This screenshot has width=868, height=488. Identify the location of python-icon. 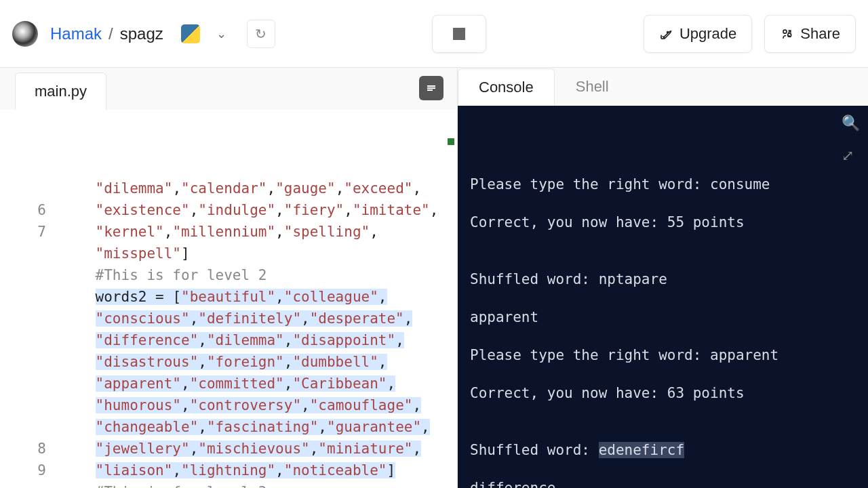
(191, 34).